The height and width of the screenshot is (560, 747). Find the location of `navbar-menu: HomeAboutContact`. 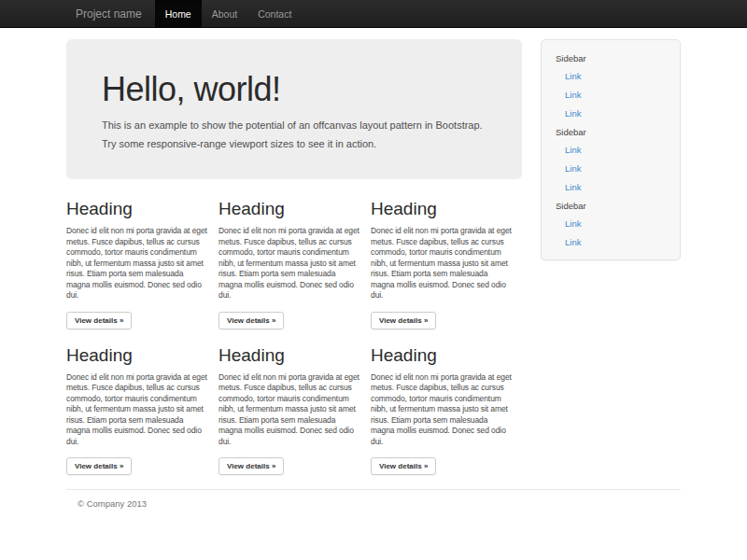

navbar-menu: HomeAboutContact is located at coordinates (229, 14).